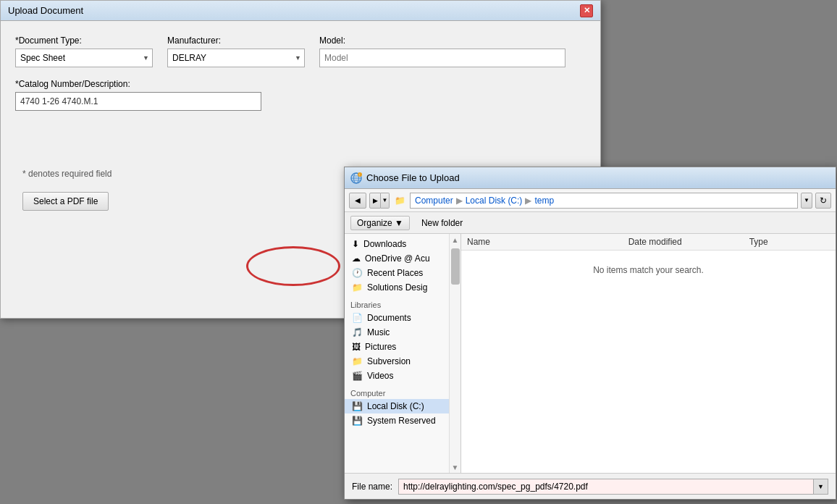 The image size is (837, 504). Describe the element at coordinates (613, 487) in the screenshot. I see `filename-input-wrapper: ▼` at that location.